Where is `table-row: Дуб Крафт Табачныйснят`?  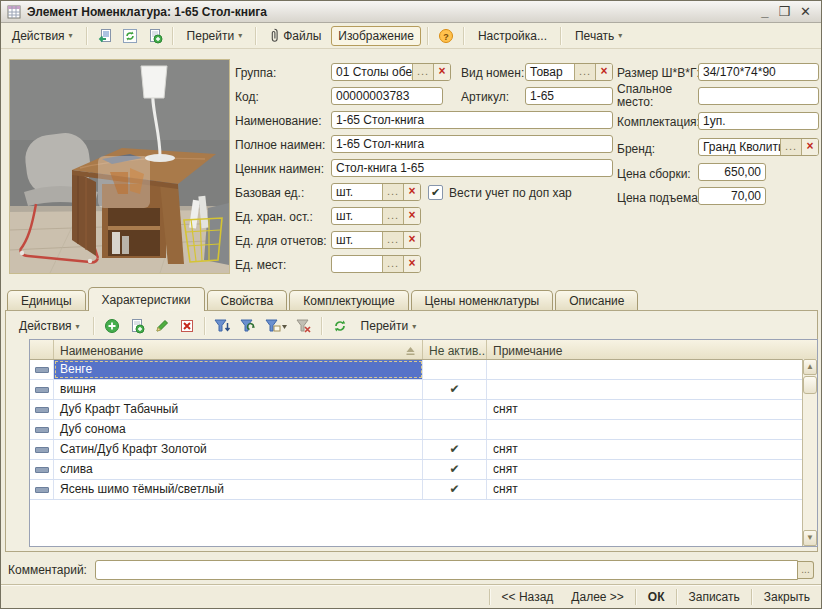 table-row: Дуб Крафт Табачныйснят is located at coordinates (424, 410).